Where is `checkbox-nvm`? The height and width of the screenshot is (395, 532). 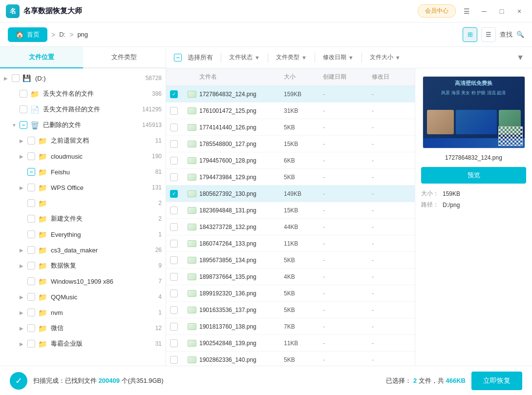
checkbox-nvm is located at coordinates (31, 312).